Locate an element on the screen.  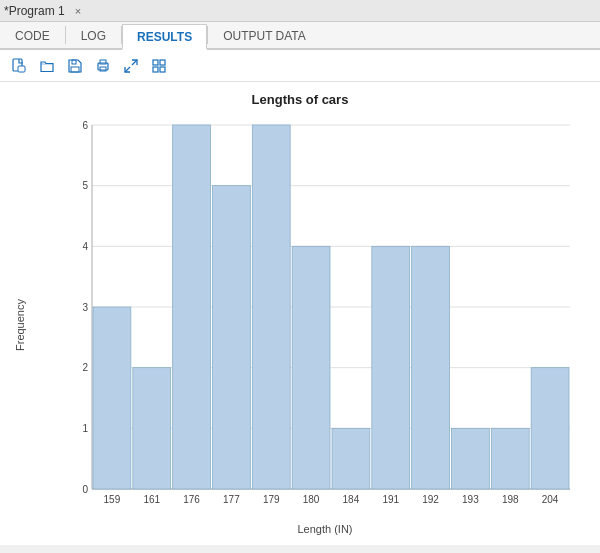
svg-text: 3 is located at coordinates (85, 308).